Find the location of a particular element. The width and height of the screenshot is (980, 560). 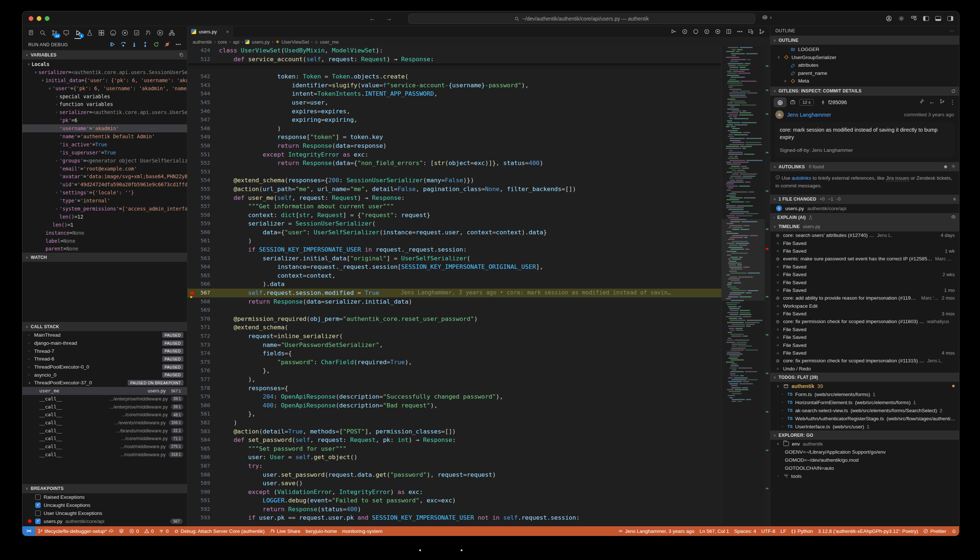

timeline-item: ○File Saved4 mos is located at coordinates (865, 353).